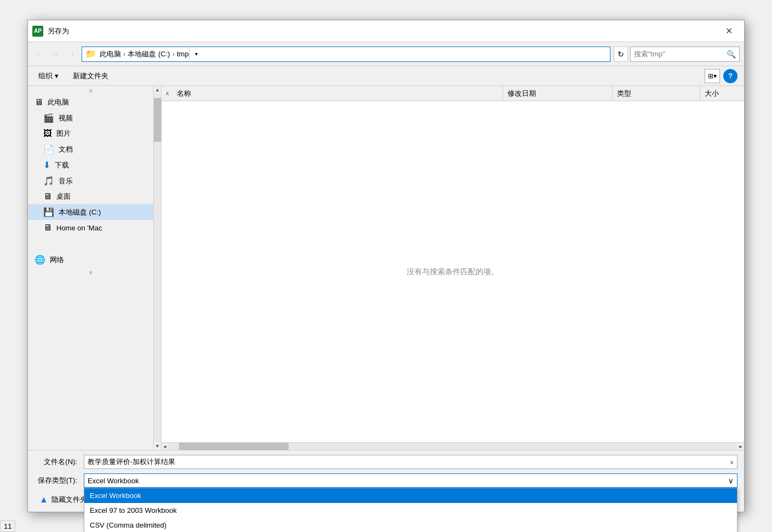  Describe the element at coordinates (57, 76) in the screenshot. I see `organize-arrow: ▾` at that location.